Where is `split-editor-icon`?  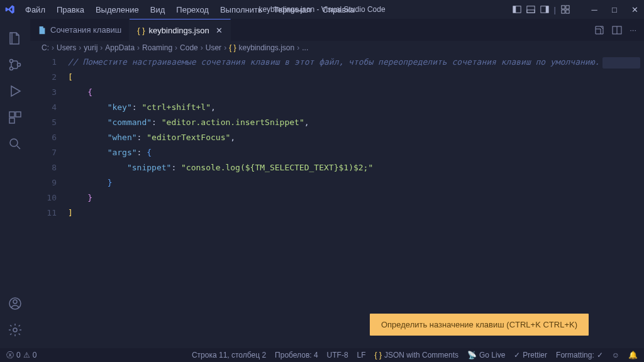
split-editor-icon is located at coordinates (617, 30).